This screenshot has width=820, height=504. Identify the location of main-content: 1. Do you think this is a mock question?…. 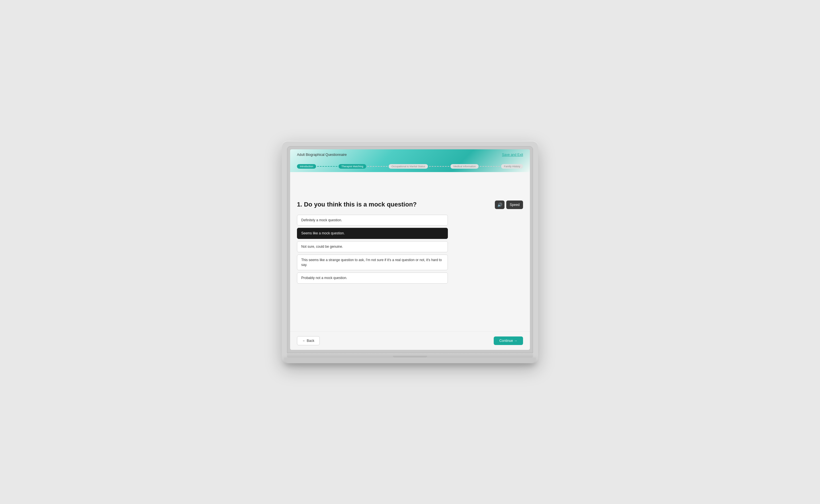
(410, 263).